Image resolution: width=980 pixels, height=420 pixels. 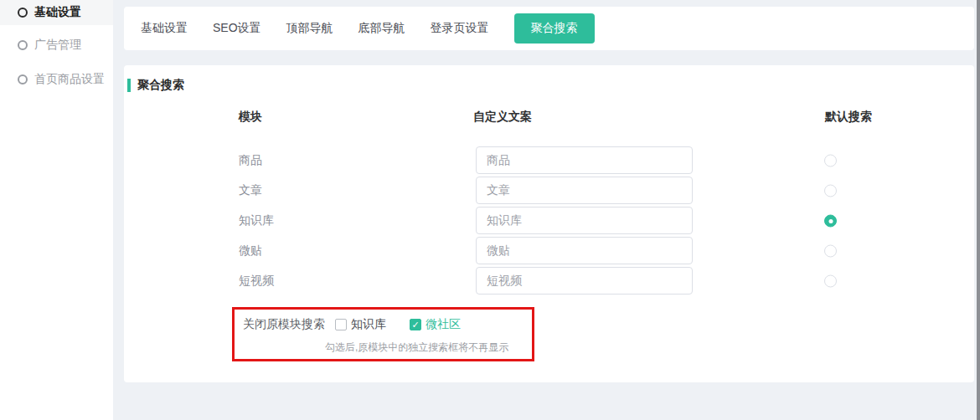 What do you see at coordinates (549, 191) in the screenshot?
I see `table-row: 文章` at bounding box center [549, 191].